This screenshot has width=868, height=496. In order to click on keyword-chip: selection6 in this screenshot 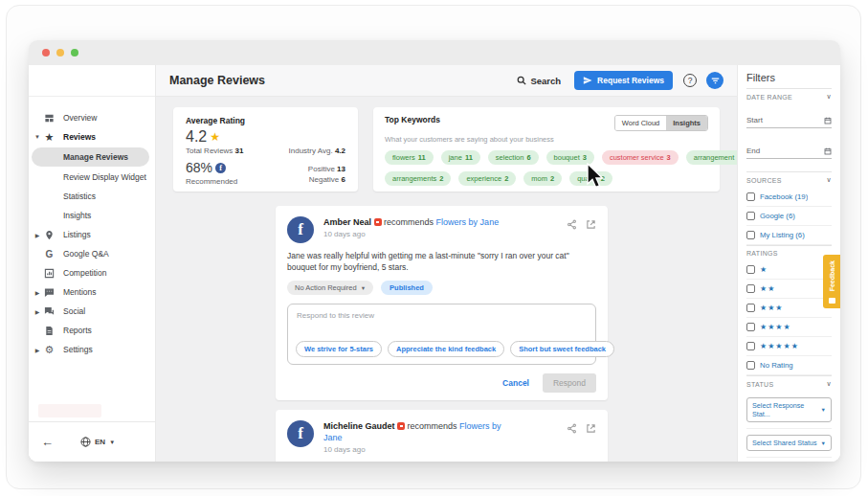, I will do `click(513, 157)`.